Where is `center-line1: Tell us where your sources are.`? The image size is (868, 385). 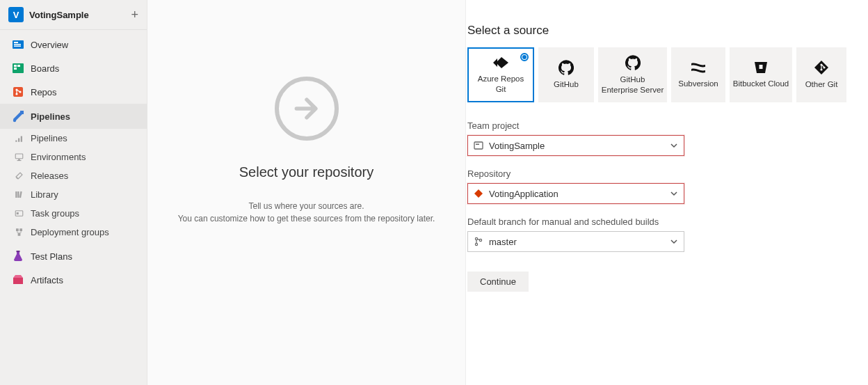 center-line1: Tell us where your sources are. is located at coordinates (307, 206).